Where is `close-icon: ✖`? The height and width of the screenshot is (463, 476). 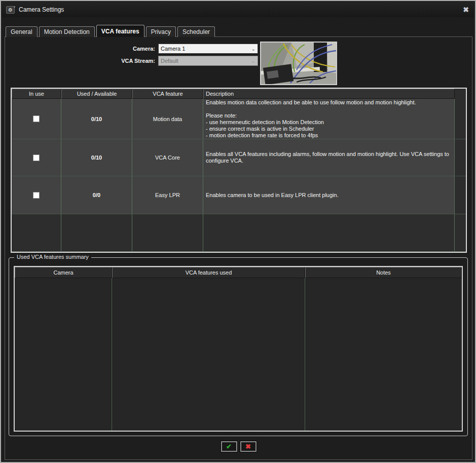
close-icon: ✖ is located at coordinates (466, 10).